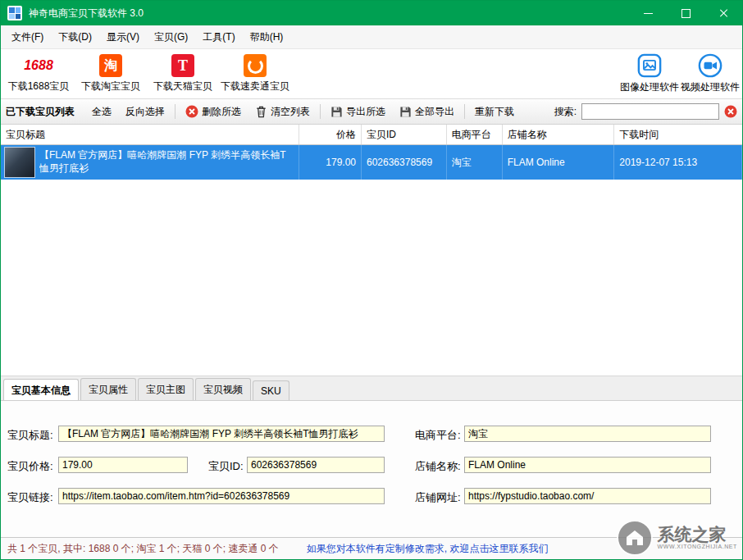  I want to click on product-id-label: 宝贝ID:, so click(226, 467).